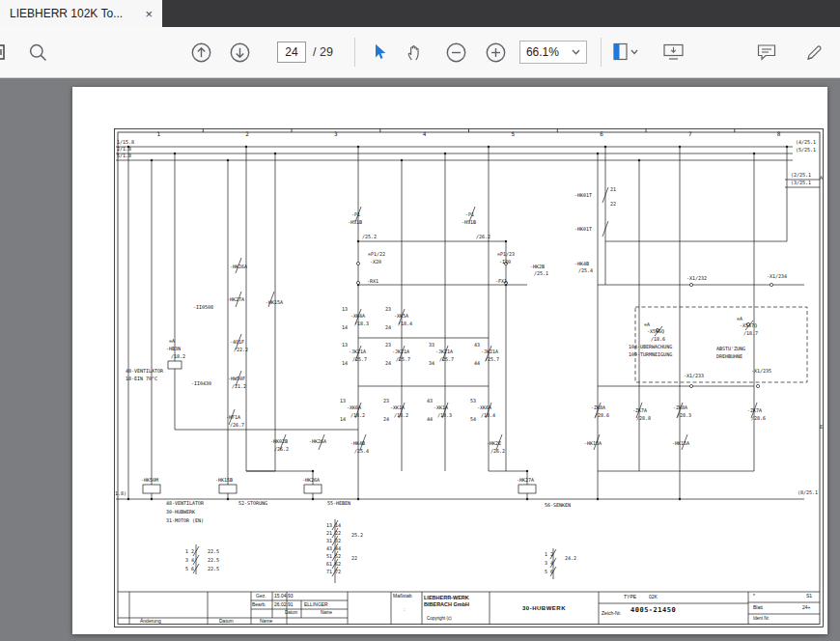 This screenshot has height=641, width=840. Describe the element at coordinates (414, 52) in the screenshot. I see `hand-tool-button` at that location.